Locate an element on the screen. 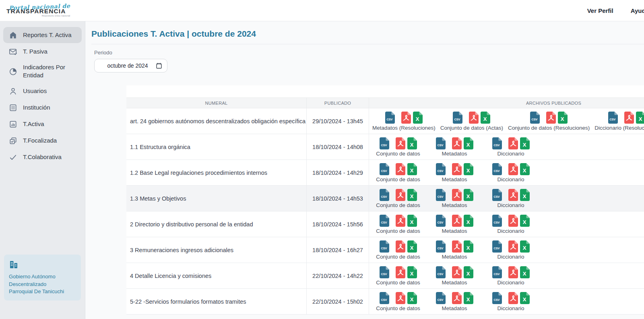 The image size is (644, 319). sidebar-item-usuarios: Usuarios is located at coordinates (43, 91).